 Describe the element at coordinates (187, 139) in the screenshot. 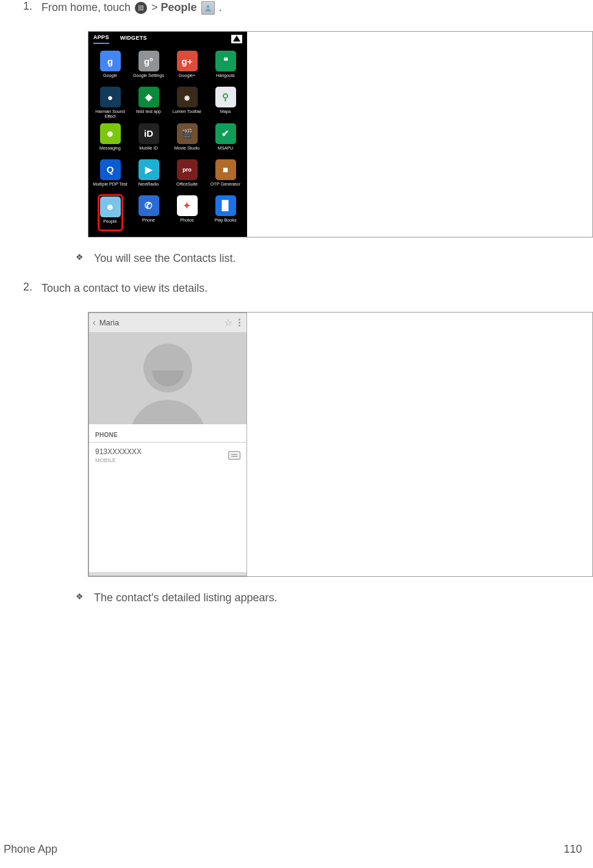

I see `app-movie-studio: 🎬Movie Studio` at that location.